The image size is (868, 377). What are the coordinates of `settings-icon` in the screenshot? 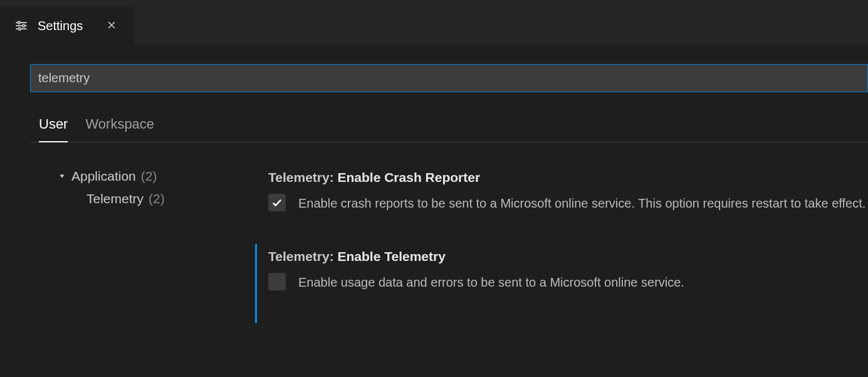 It's located at (21, 26).